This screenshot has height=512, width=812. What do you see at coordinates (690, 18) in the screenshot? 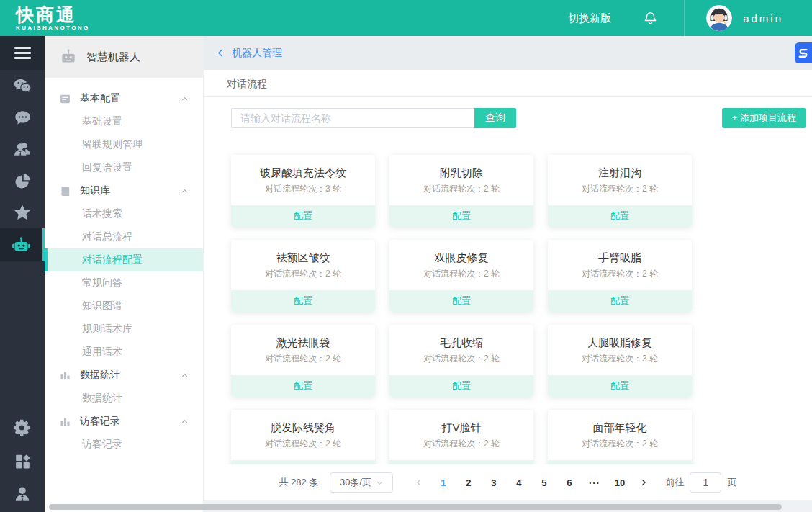
I see `header-right: 切换新版 admin` at bounding box center [690, 18].